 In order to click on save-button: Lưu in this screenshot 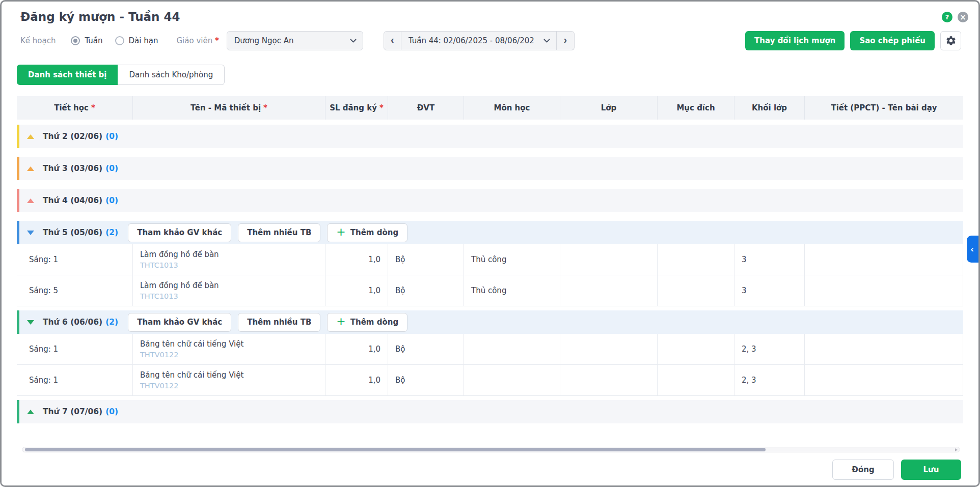, I will do `click(931, 470)`.